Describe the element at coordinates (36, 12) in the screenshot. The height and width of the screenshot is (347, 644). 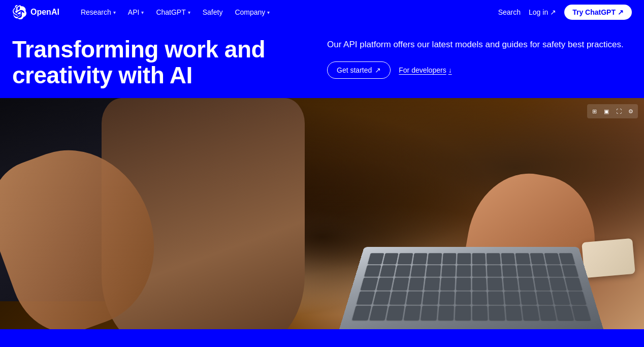
I see `logo: OpenAI` at that location.